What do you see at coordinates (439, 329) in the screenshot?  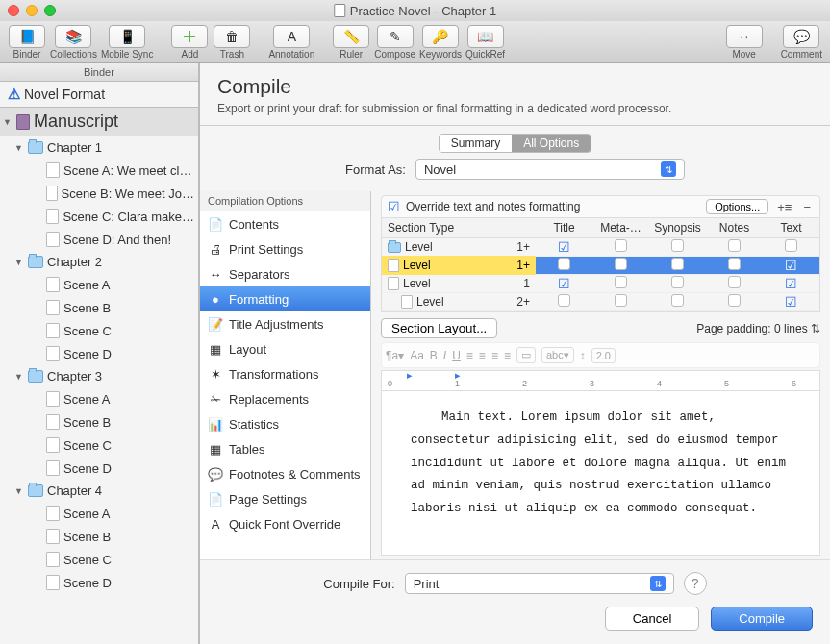 I see `section-layout-button: Section Layout...` at bounding box center [439, 329].